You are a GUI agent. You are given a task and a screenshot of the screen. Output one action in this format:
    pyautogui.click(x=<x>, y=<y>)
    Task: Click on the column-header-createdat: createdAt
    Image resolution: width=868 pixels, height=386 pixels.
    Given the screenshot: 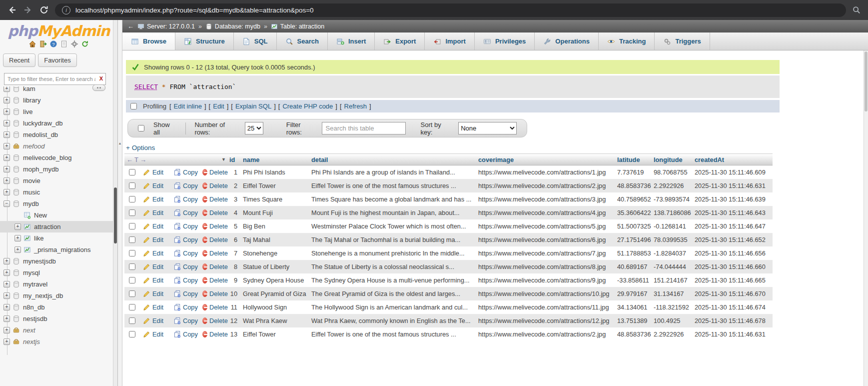 What is the action you would take?
    pyautogui.click(x=733, y=160)
    